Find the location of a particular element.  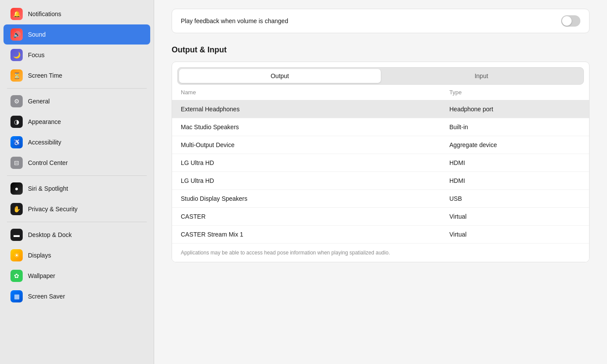

footer-note: Applications may be able to access head … is located at coordinates (381, 252).